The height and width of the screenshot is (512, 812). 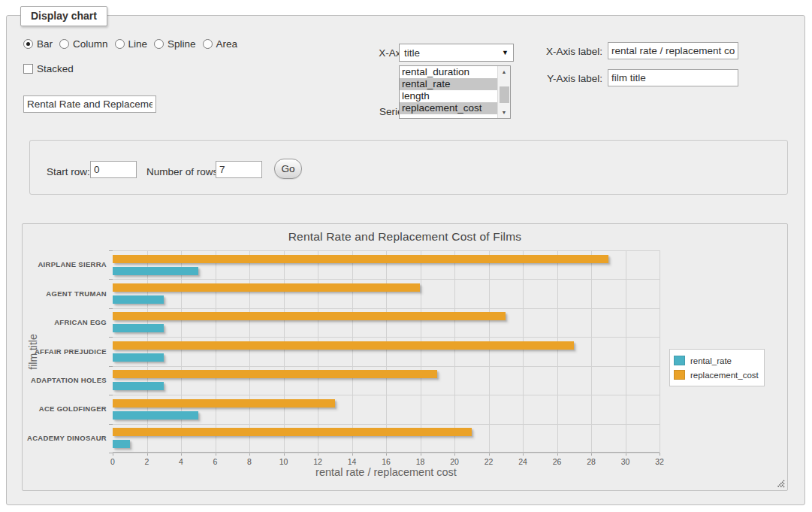 I want to click on series-option-rental_duration: rental_duration, so click(x=455, y=72).